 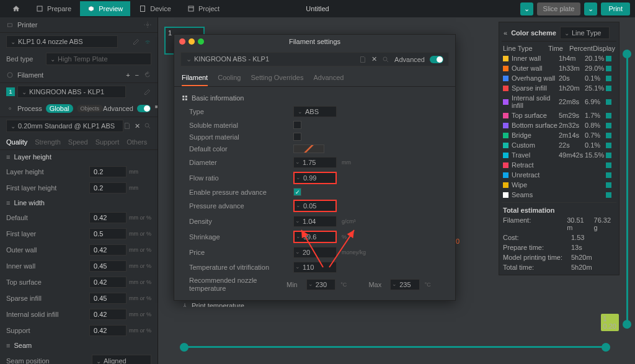 What do you see at coordinates (363, 60) in the screenshot?
I see `modal-save-icon` at bounding box center [363, 60].